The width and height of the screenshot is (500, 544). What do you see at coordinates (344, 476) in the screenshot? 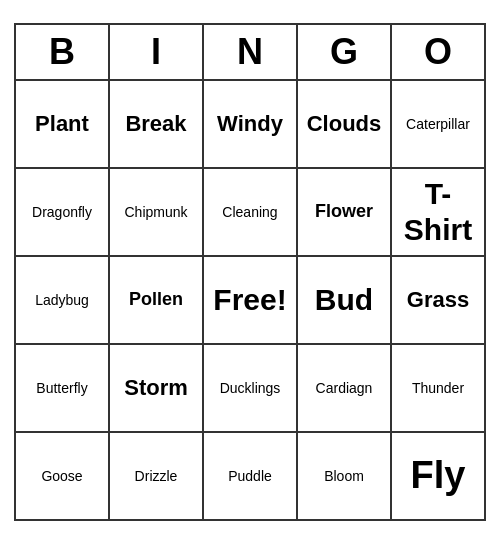
I see `cell-4-3: Bloom` at bounding box center [344, 476].